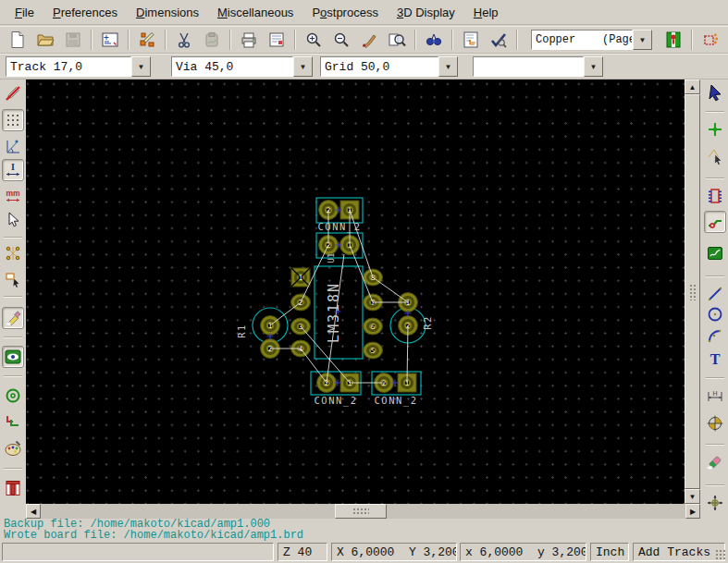 The width and height of the screenshot is (728, 563). Describe the element at coordinates (715, 294) in the screenshot. I see `add-line-button` at that location.